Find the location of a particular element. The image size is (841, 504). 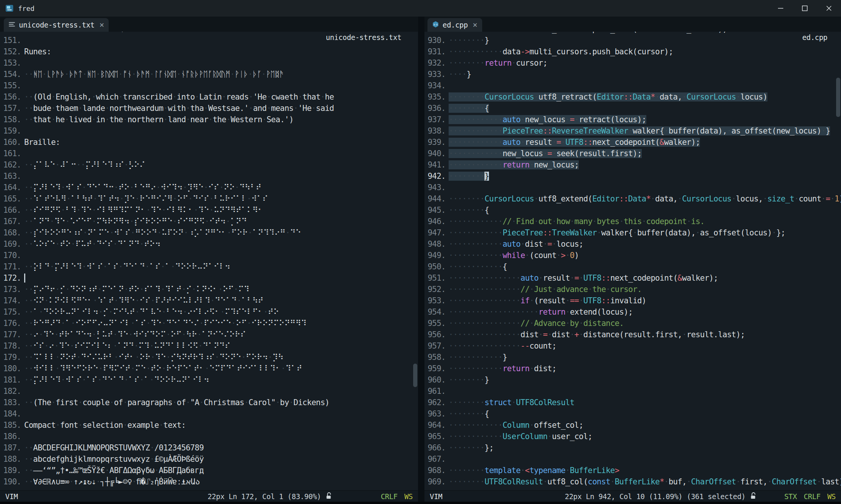

code-line: 938.············PieceTree::ReverseTreeWa… is located at coordinates (633, 131).